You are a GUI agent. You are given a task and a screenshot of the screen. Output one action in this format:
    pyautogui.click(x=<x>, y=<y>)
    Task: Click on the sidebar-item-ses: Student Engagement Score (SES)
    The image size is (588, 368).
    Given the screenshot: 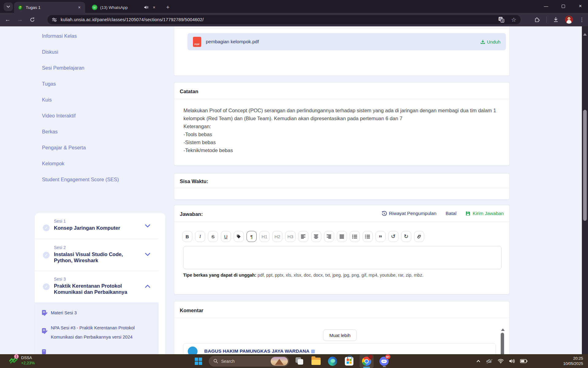 What is the action you would take?
    pyautogui.click(x=80, y=180)
    